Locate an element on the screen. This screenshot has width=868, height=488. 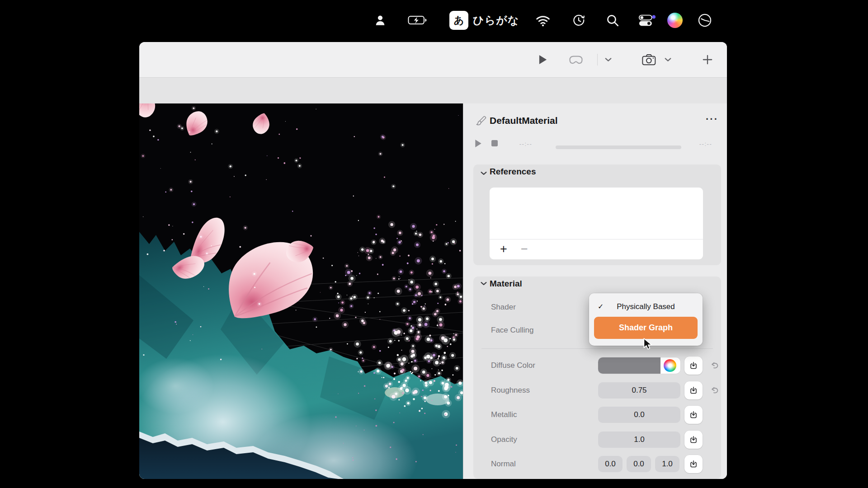
add-entity-button is located at coordinates (708, 60).